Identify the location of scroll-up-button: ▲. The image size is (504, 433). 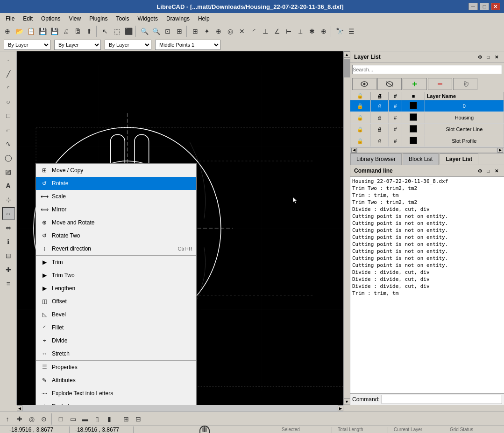
(347, 55).